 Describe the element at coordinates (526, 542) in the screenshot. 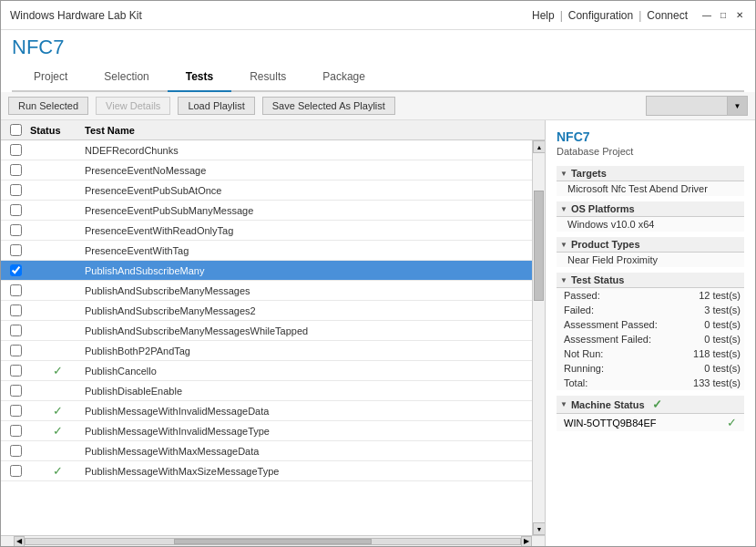

I see `scroll-right-arrow: ▶` at that location.